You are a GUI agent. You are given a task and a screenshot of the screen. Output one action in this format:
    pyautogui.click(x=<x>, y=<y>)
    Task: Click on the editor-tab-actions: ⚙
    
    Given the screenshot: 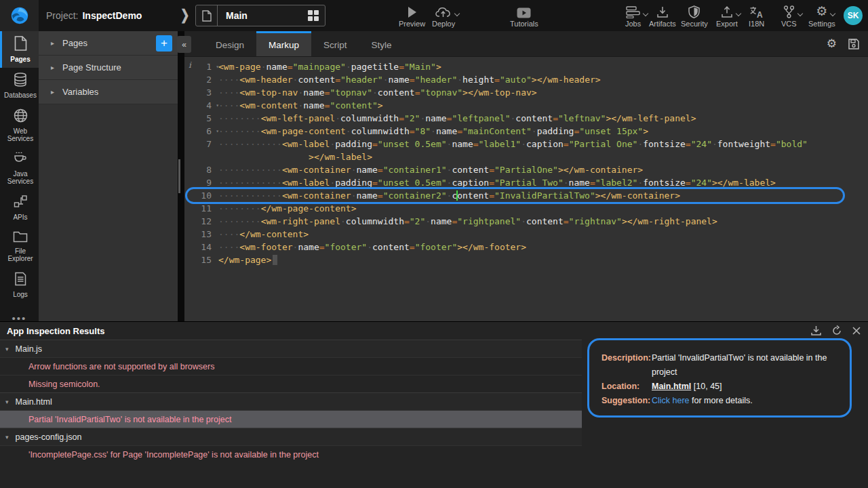 What is the action you would take?
    pyautogui.click(x=844, y=44)
    